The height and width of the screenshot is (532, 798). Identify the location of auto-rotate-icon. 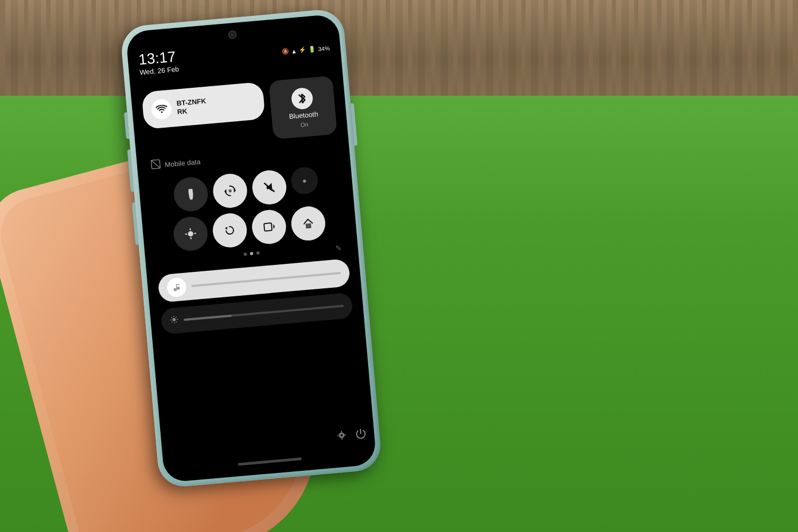
(230, 230).